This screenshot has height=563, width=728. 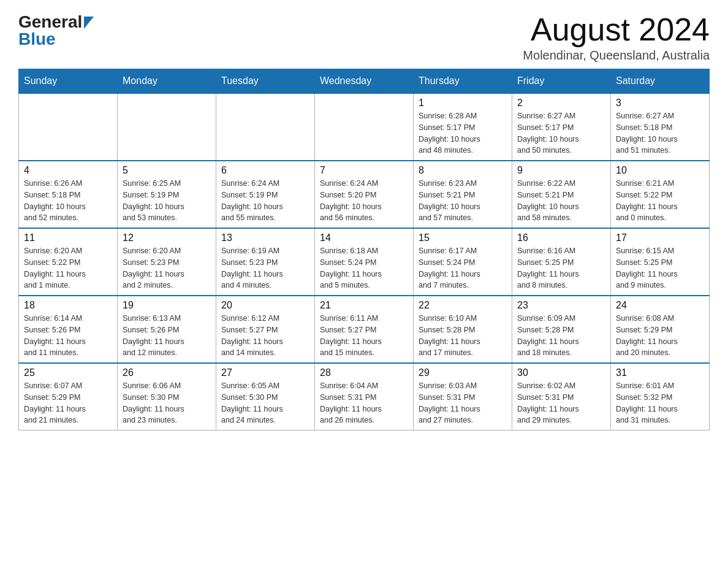 I want to click on table-row: 27Sunrise: 6:05 AM Sunset: 5:30 PM Dayli…, so click(x=266, y=397).